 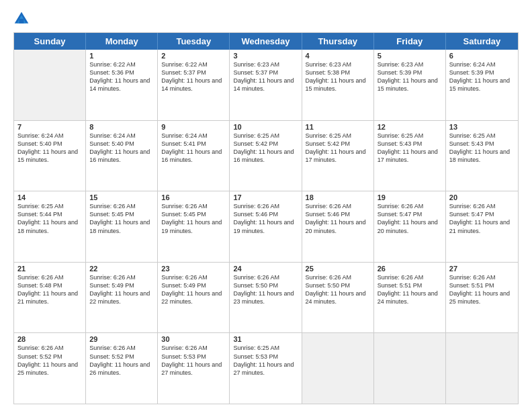 What do you see at coordinates (193, 77) in the screenshot?
I see `cell-info: Sunrise: 6:22 AMSunset: 5:37 PMDaylight:…` at bounding box center [193, 77].